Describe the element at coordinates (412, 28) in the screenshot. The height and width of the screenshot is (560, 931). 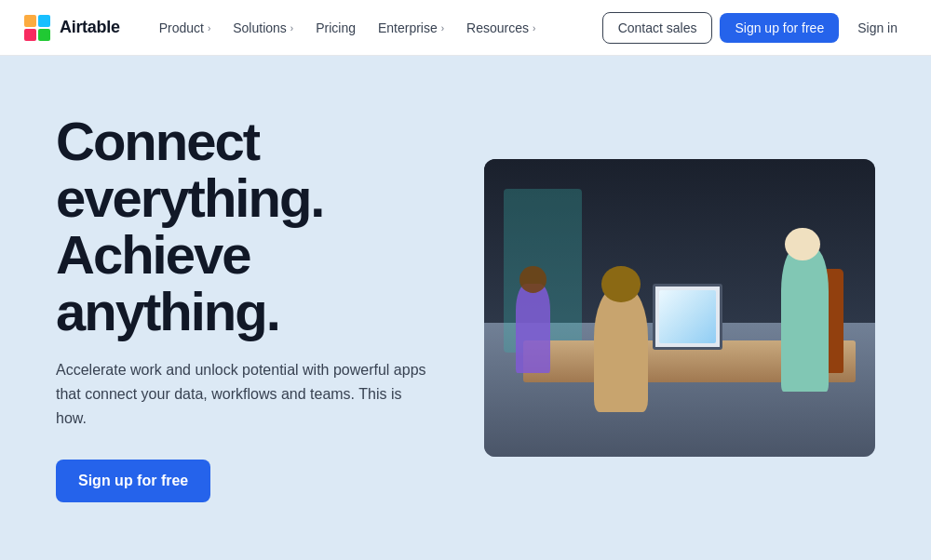
I see `nav-item-enterprise: Enterprise ›` at that location.